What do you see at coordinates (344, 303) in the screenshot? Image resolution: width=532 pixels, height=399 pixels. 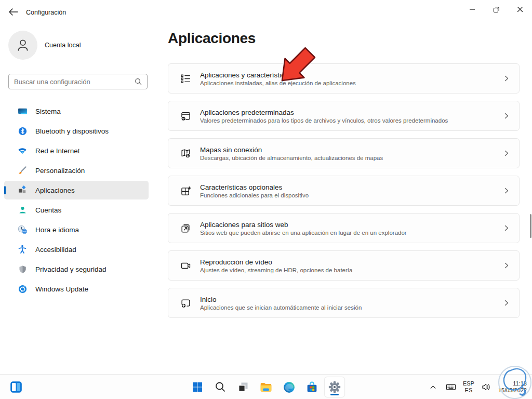 I see `card-inicio: Inicio Aplicaciones que se inician autom…` at bounding box center [344, 303].